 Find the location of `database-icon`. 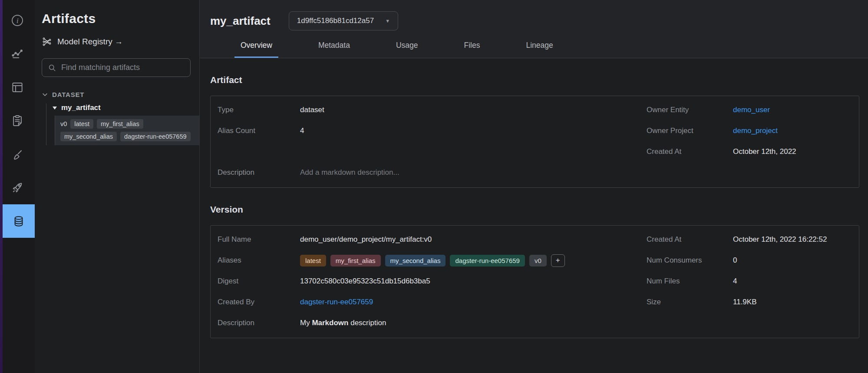

database-icon is located at coordinates (19, 221).